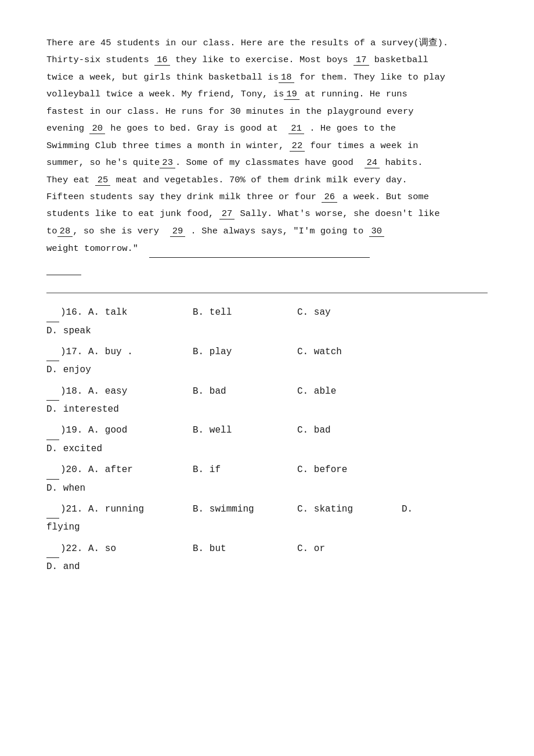 The image size is (534, 756). Describe the element at coordinates (297, 146) in the screenshot. I see `blank-22: 22` at that location.